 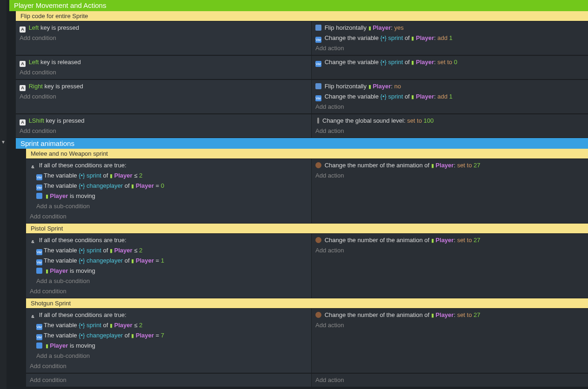 What do you see at coordinates (302, 38) in the screenshot?
I see `event-row: A Left key is pressed Add condition Flip…` at bounding box center [302, 38].